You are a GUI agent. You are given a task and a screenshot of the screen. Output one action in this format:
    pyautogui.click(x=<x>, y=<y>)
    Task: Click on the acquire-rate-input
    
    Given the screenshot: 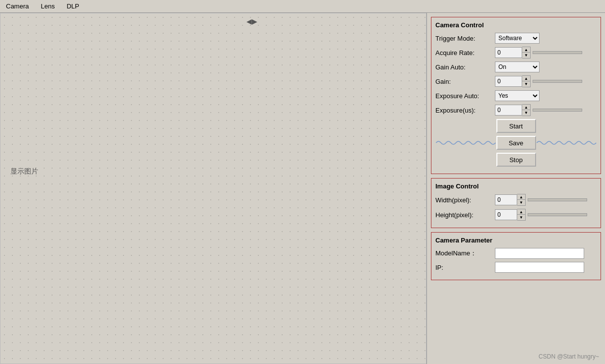 What is the action you would take?
    pyautogui.click(x=509, y=53)
    